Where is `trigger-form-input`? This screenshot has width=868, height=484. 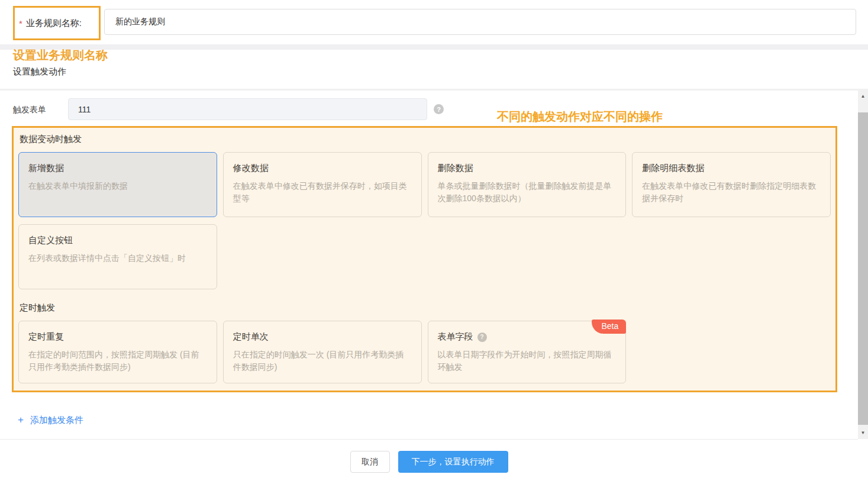 trigger-form-input is located at coordinates (247, 109).